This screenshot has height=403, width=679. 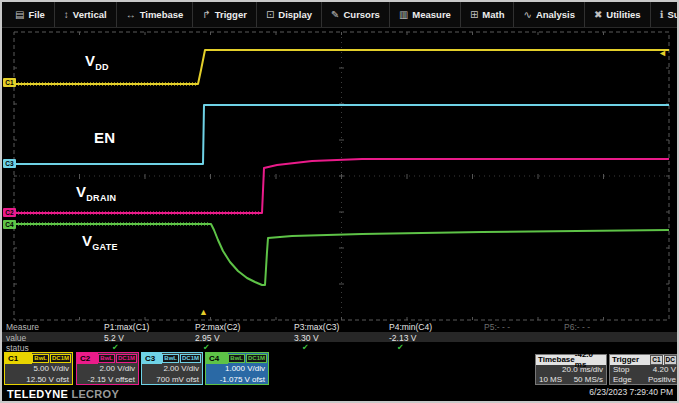 I want to click on channel-box-c2-offset: -2.15 V offset, so click(x=108, y=380).